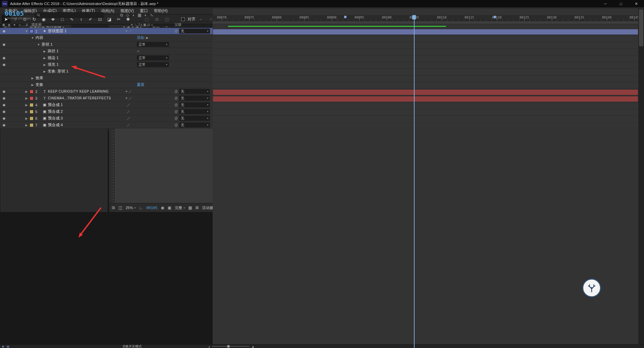 This screenshot has width=644, height=348. Describe the element at coordinates (621, 4) in the screenshot. I see `maximize-button: □` at that location.